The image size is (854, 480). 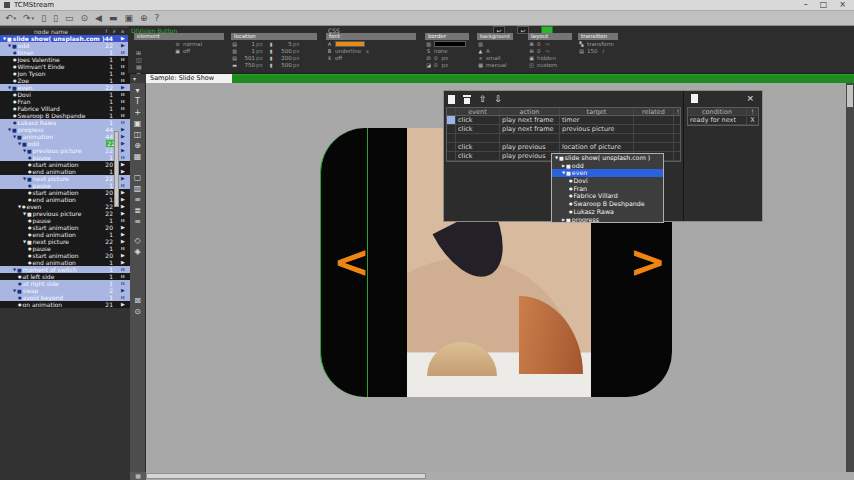 What do you see at coordinates (564, 220) in the screenshot?
I see `expand-icon: ▶` at bounding box center [564, 220].